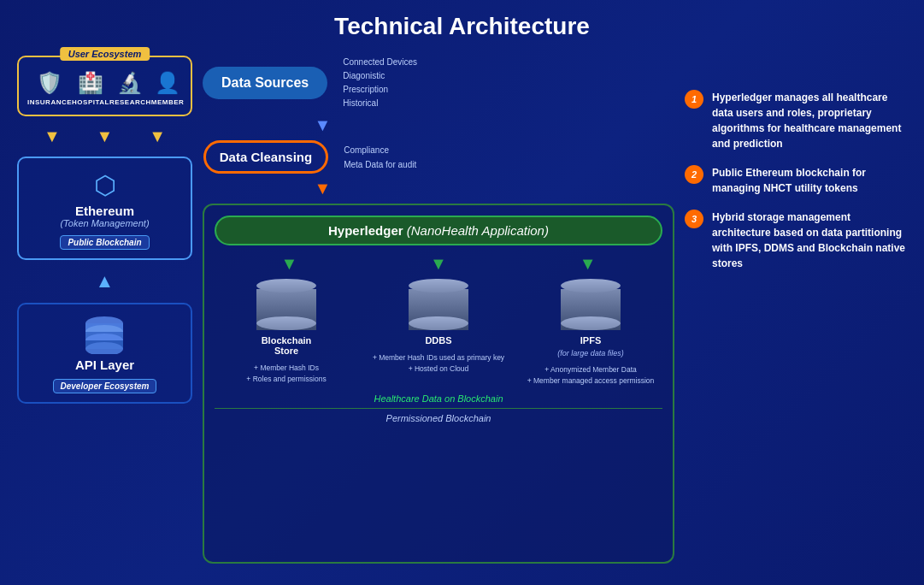 The width and height of the screenshot is (924, 585). What do you see at coordinates (809, 240) in the screenshot?
I see `right-text-3-content: Hybrid storage management architecture b…` at bounding box center [809, 240].